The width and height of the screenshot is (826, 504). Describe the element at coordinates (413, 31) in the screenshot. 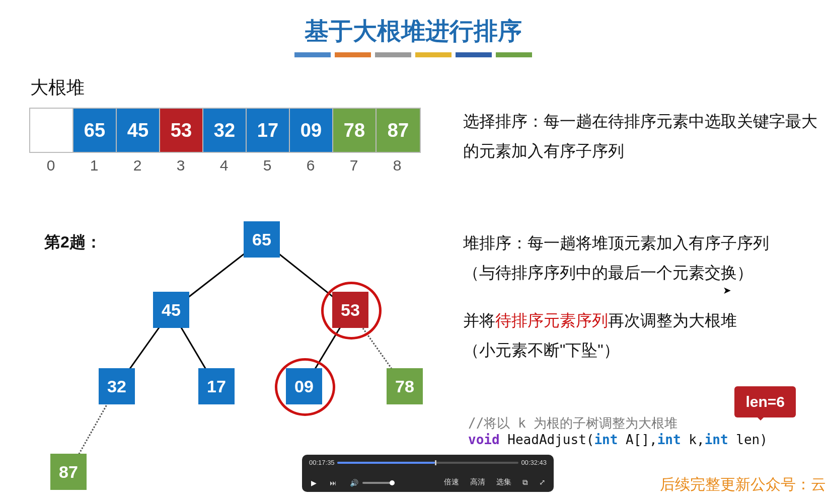

I see `page-title: 基于大根堆进行排序` at that location.